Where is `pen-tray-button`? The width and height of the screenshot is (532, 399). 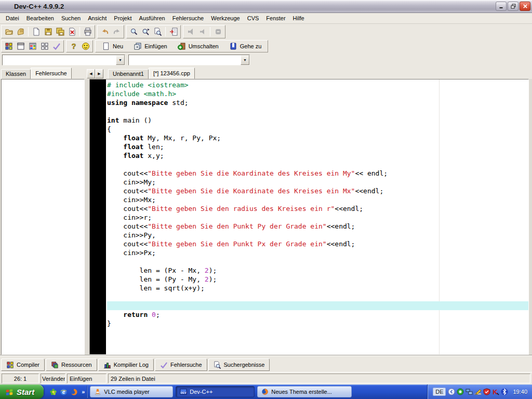
pen-tray-button is located at coordinates (478, 392).